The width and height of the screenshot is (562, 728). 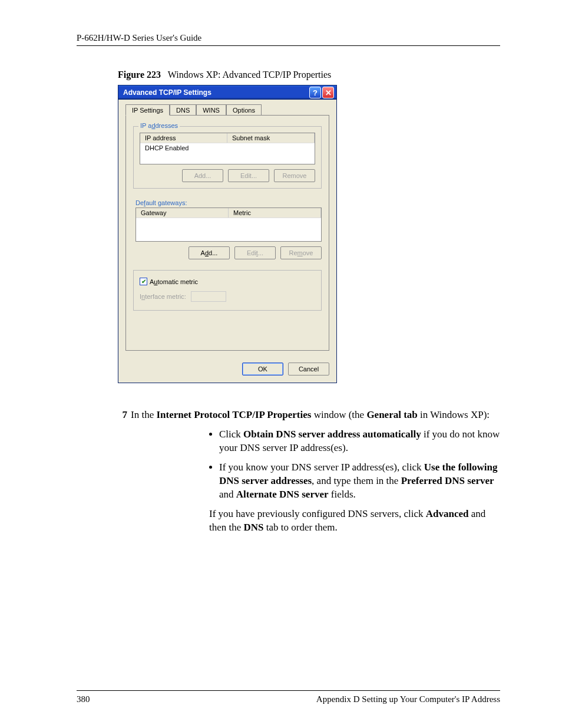 What do you see at coordinates (229, 203) in the screenshot?
I see `group-gw-legend: Default gateways:` at bounding box center [229, 203].